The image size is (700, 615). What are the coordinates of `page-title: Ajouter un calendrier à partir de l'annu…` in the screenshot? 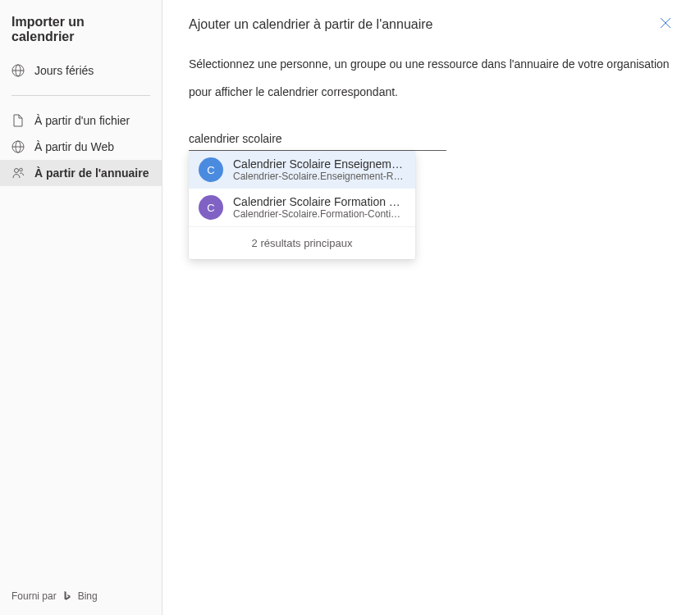 It's located at (310, 25).